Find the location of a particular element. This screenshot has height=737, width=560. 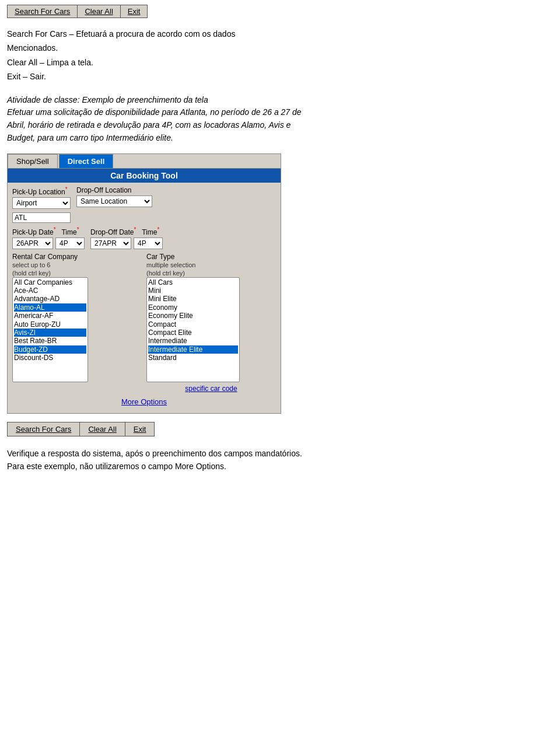

list-section: Rental Car Company select up to 6 (hold … is located at coordinates (144, 322).